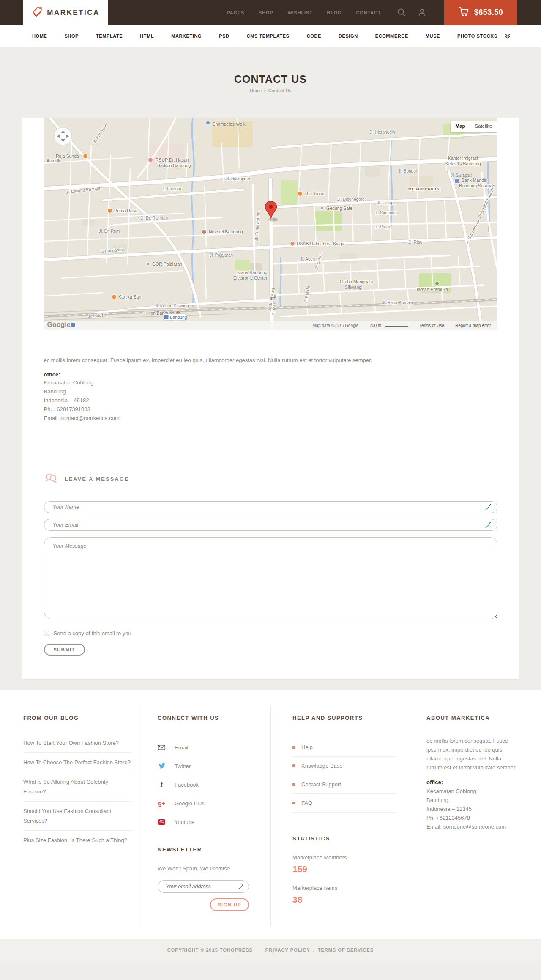 The width and height of the screenshot is (541, 980). Describe the element at coordinates (77, 840) in the screenshot. I see `blog-link: Plus Size Fashion: Is There Such a Thing…` at that location.